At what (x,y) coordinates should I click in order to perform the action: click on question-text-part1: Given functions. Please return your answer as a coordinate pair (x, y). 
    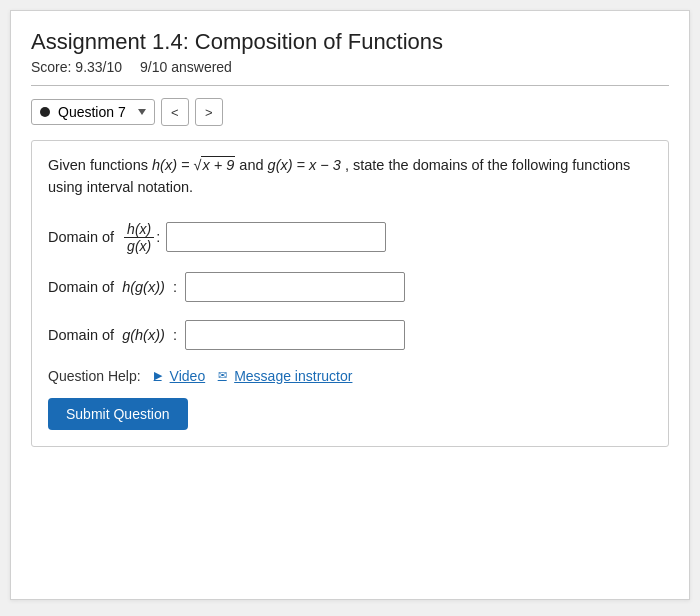
    Looking at the image, I should click on (100, 165).